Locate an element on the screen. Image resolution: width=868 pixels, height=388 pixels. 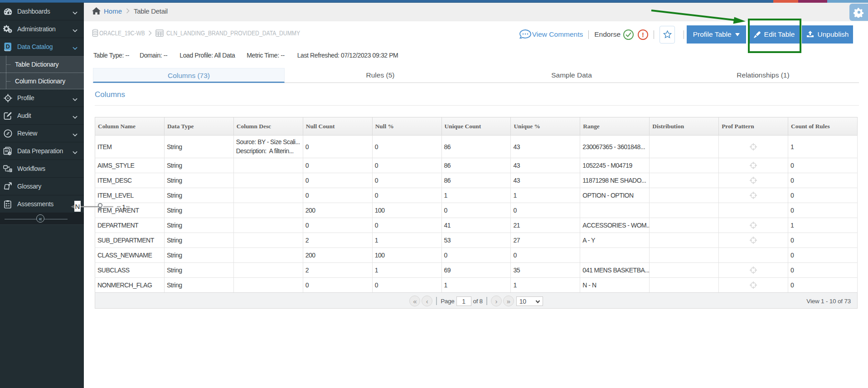
svg-text: D is located at coordinates (8, 46).